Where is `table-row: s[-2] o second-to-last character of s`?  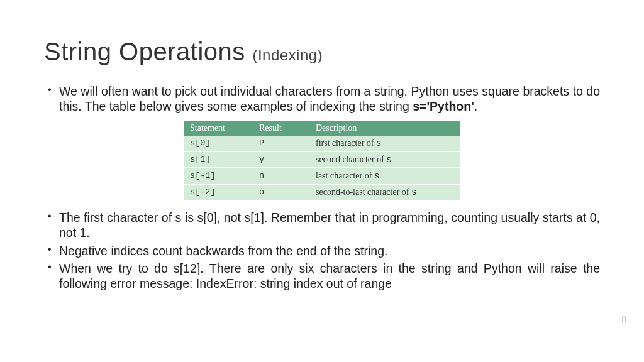 table-row: s[-2] o second-to-last character of s is located at coordinates (322, 192).